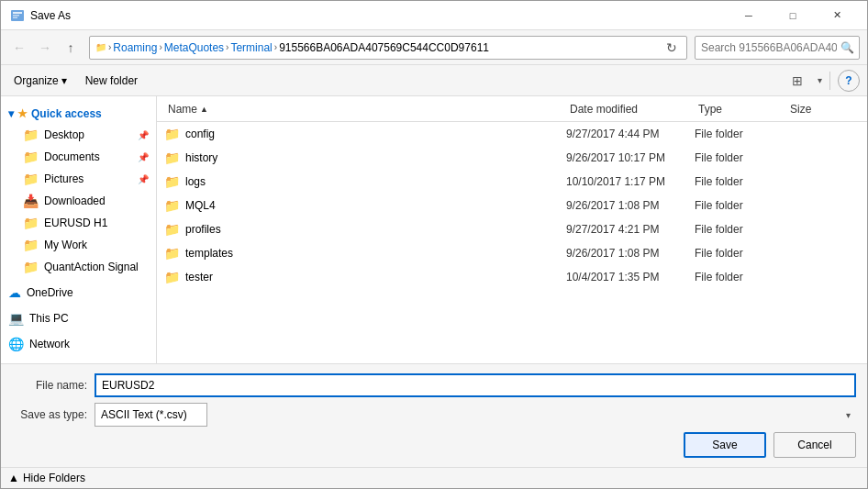  Describe the element at coordinates (725, 445) in the screenshot. I see `save-button: Save` at that location.